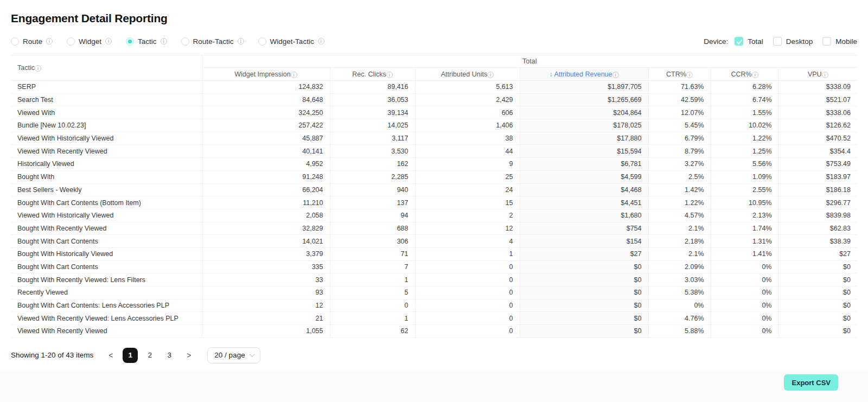 This screenshot has width=868, height=402. I want to click on page-button-3: 3, so click(169, 355).